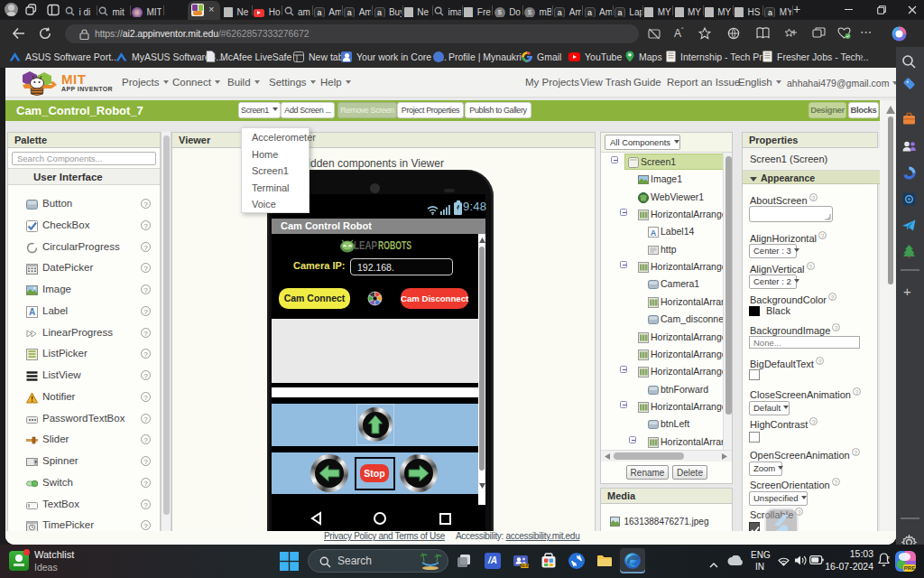 This screenshot has width=924, height=578. Describe the element at coordinates (888, 557) in the screenshot. I see `svg-text: z` at that location.